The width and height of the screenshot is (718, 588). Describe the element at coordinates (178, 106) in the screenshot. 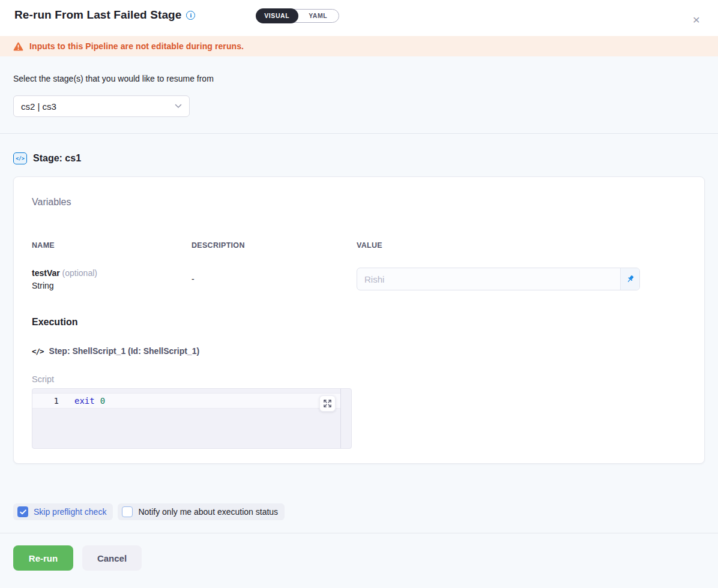

I see `chevron-down-icon` at that location.